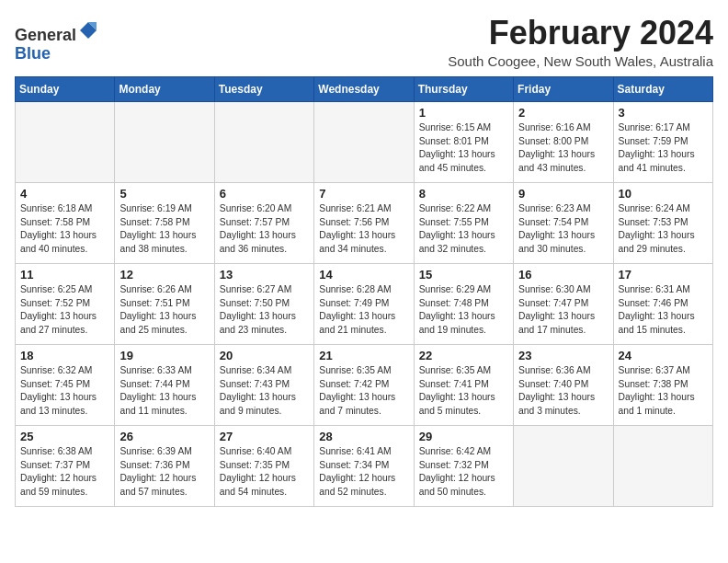 This screenshot has height=563, width=728. What do you see at coordinates (165, 385) in the screenshot?
I see `calendar-cell: 19Sunrise: 6:33 AMSunset: 7:44 PMDayligh…` at bounding box center [165, 385].